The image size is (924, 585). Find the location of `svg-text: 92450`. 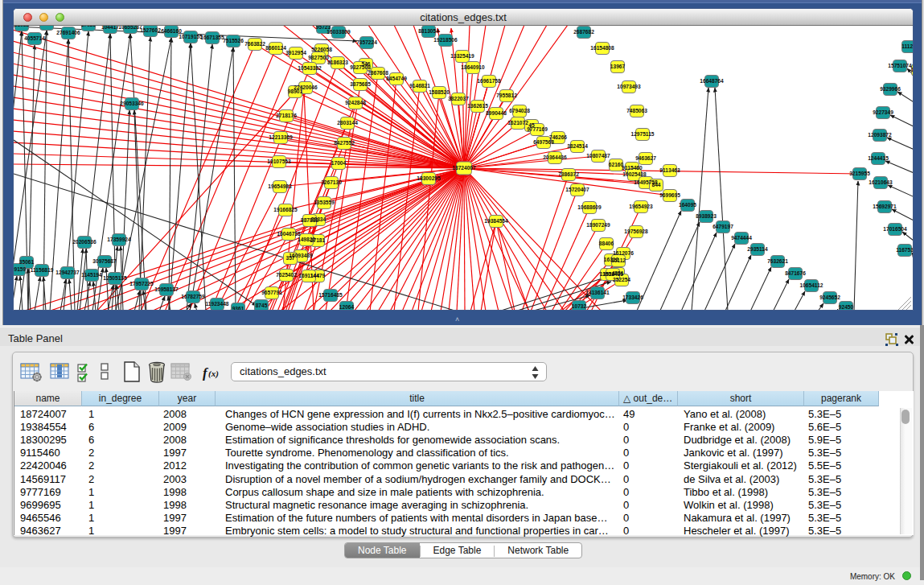

svg-text: 92450 is located at coordinates (846, 307).